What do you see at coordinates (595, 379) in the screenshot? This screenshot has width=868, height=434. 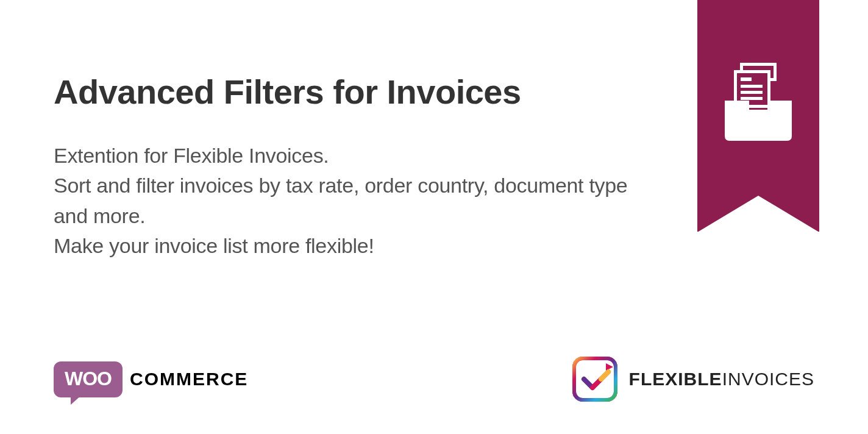 I see `checkbox-colorful-icon` at bounding box center [595, 379].